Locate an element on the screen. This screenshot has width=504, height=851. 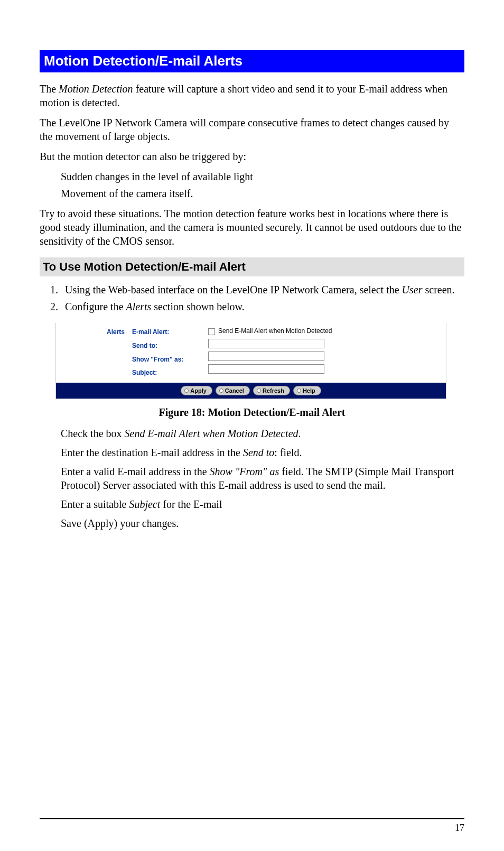
label-show-from: Show "From" as: is located at coordinates (166, 360).